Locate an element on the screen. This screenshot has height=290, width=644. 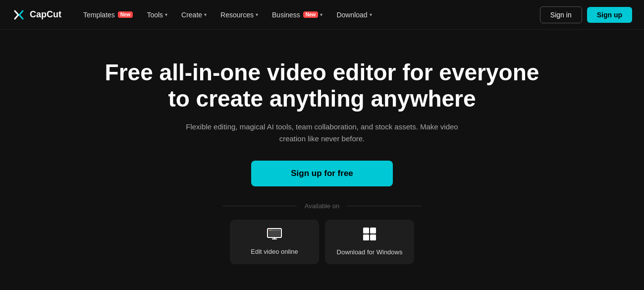
platform-card-windows: Download for Windows is located at coordinates (370, 242).